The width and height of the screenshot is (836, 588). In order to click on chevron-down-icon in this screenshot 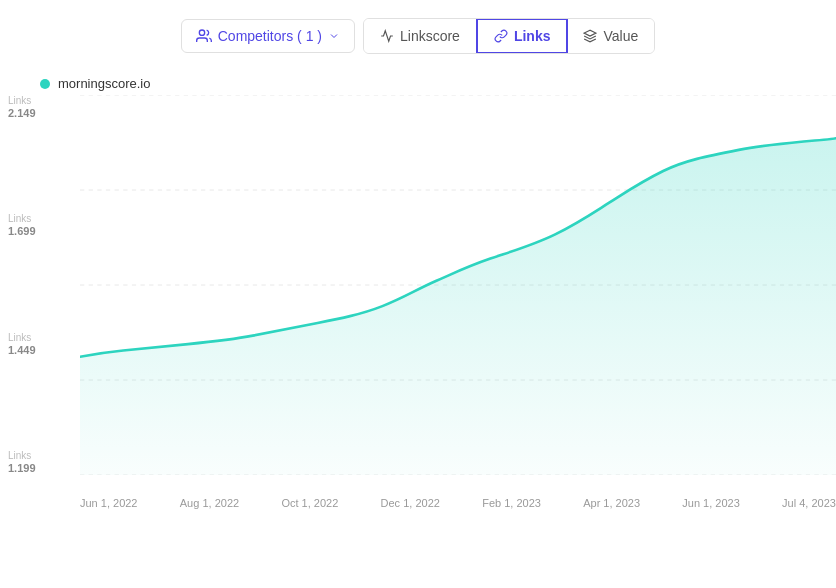, I will do `click(334, 36)`.